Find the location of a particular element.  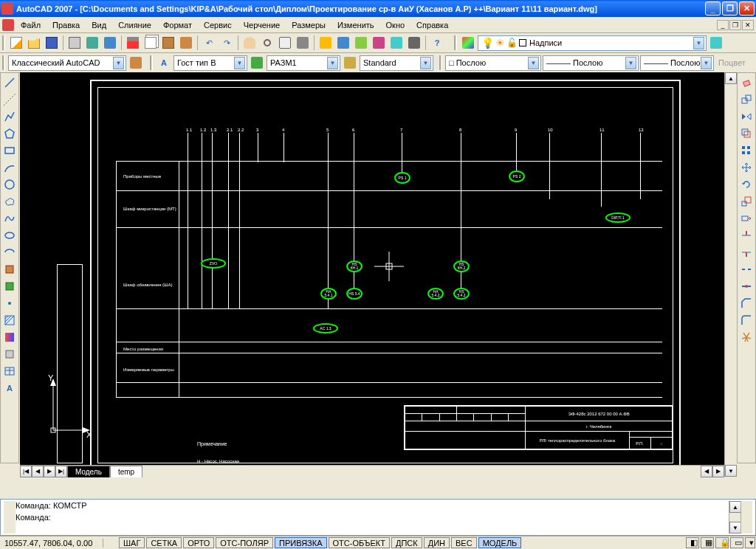

dimstyle-dropdown: РАЗМ1▼ is located at coordinates (303, 63).